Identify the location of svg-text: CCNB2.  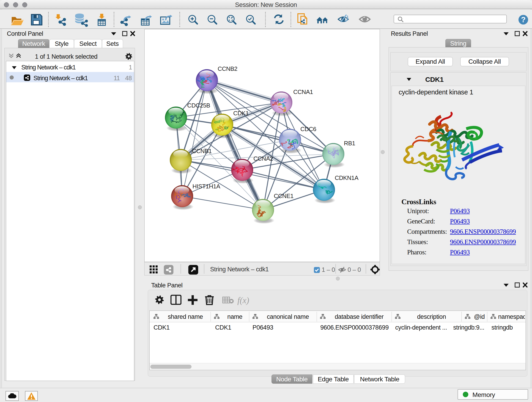
(228, 69).